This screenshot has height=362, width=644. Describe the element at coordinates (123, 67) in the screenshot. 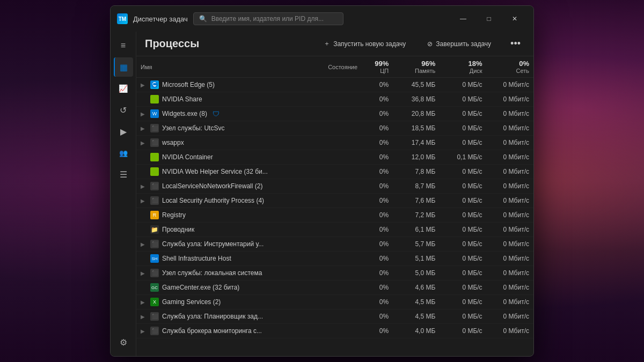

I see `sidebar-item-processes: ▦` at that location.